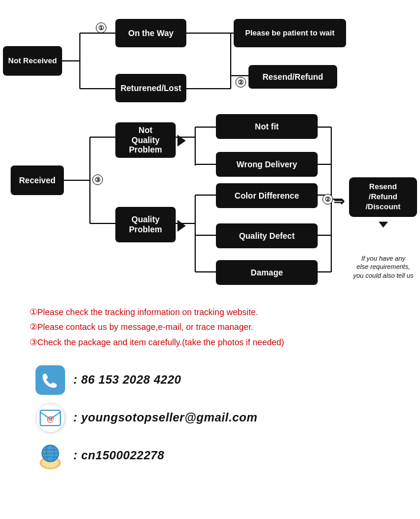  What do you see at coordinates (182, 226) in the screenshot?
I see `quality-arrow` at bounding box center [182, 226].